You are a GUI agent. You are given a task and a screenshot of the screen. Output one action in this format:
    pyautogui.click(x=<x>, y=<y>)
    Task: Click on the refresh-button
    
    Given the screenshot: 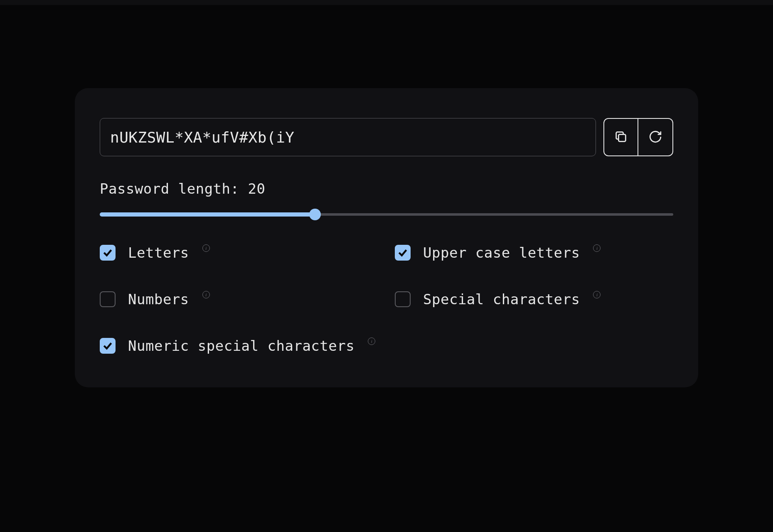 What is the action you would take?
    pyautogui.click(x=655, y=137)
    